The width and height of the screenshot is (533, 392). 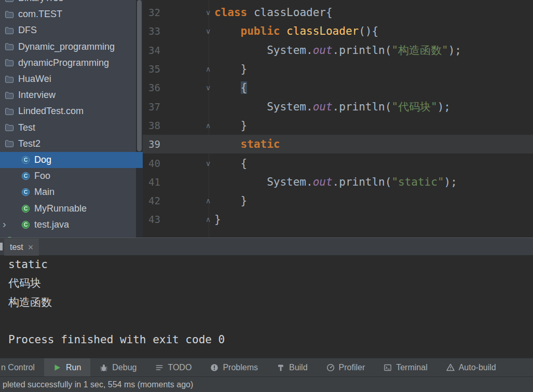 I want to click on code-line-34: 34 System.out.println("构造函数");, so click(x=338, y=50).